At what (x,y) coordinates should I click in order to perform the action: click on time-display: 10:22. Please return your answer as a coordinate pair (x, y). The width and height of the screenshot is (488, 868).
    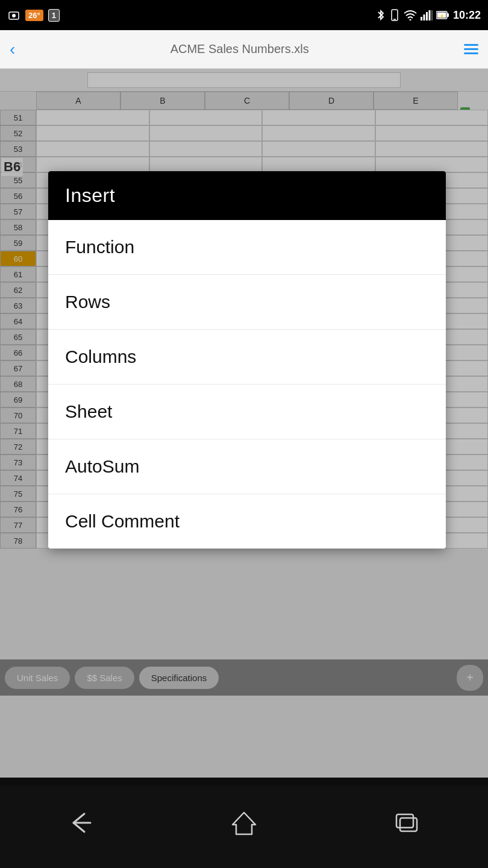
    Looking at the image, I should click on (467, 16).